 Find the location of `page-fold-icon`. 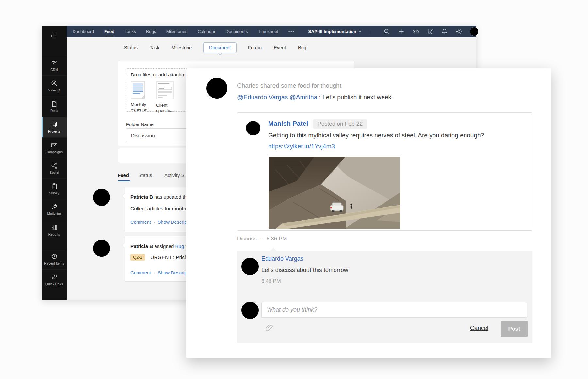

page-fold-icon is located at coordinates (54, 104).